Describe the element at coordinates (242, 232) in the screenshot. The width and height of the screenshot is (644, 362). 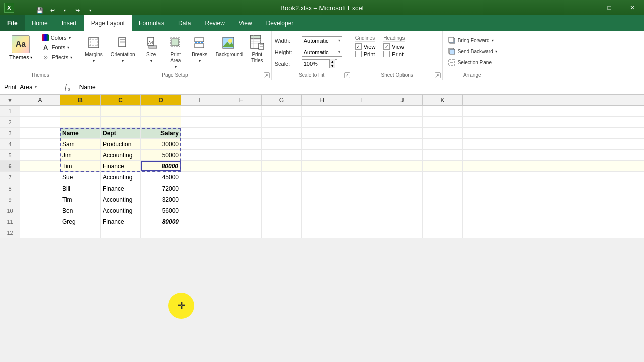
I see `cell-F12` at that location.